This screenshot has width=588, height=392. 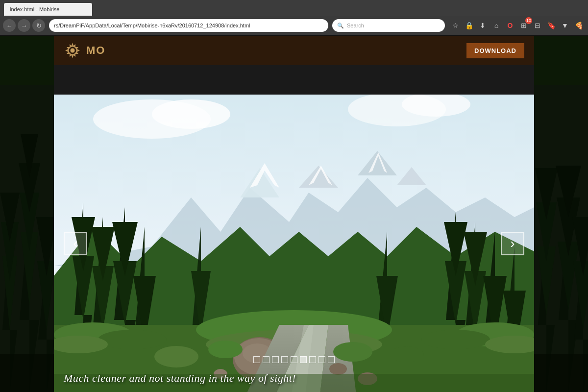 I want to click on left-forest-svg, so click(x=27, y=214).